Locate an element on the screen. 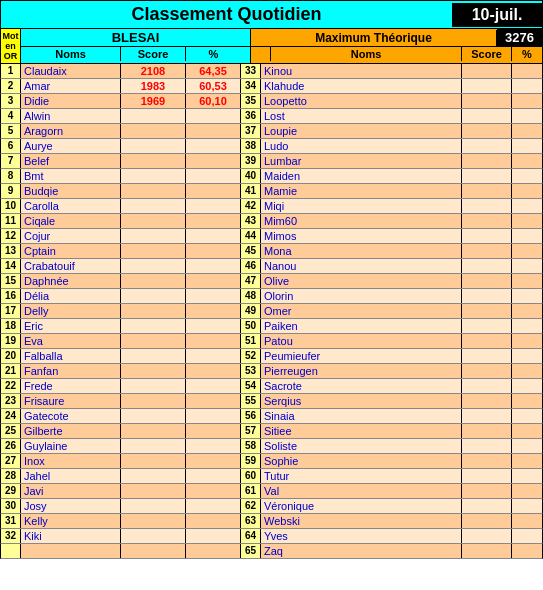  player-name-left: Cojur is located at coordinates (71, 236).